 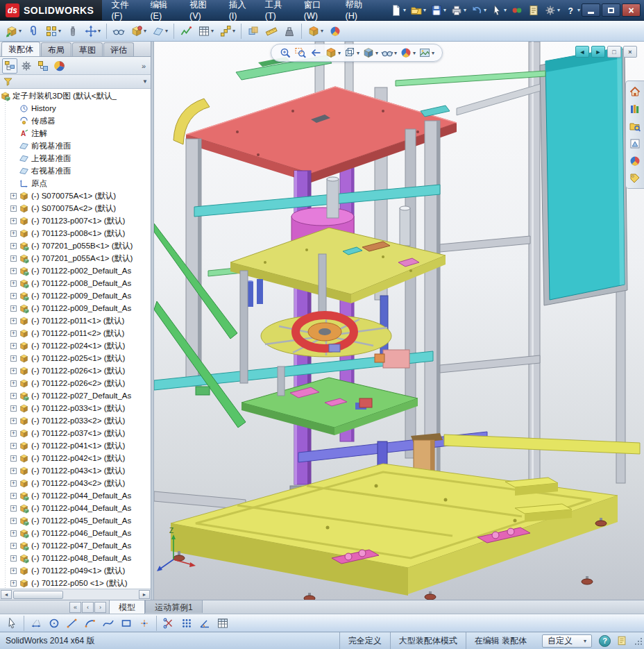 I want to click on print-document-button: ▾, so click(x=458, y=10).